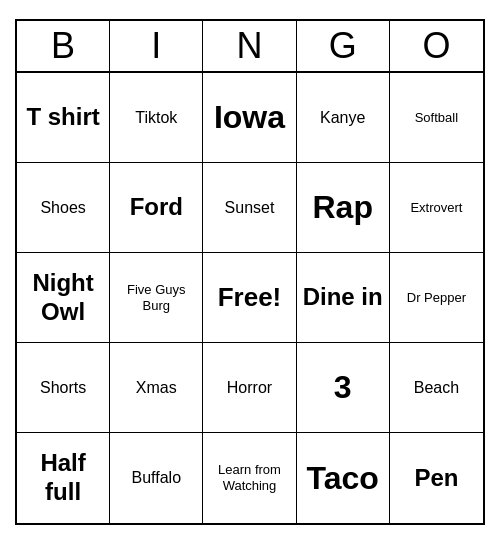 This screenshot has height=544, width=500. What do you see at coordinates (344, 46) in the screenshot?
I see `header-letter: G` at bounding box center [344, 46].